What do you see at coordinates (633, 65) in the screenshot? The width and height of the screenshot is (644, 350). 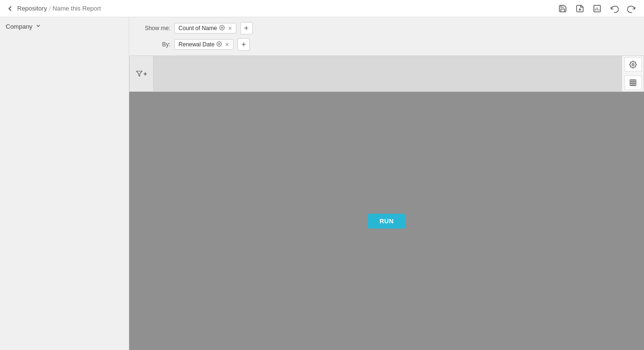 I see `settings-icon-button` at bounding box center [633, 65].